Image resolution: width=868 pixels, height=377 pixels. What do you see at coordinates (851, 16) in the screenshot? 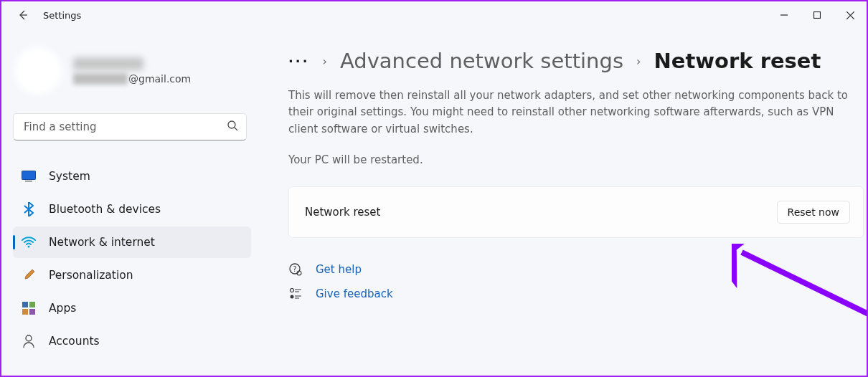
I see `close-icon` at bounding box center [851, 16].